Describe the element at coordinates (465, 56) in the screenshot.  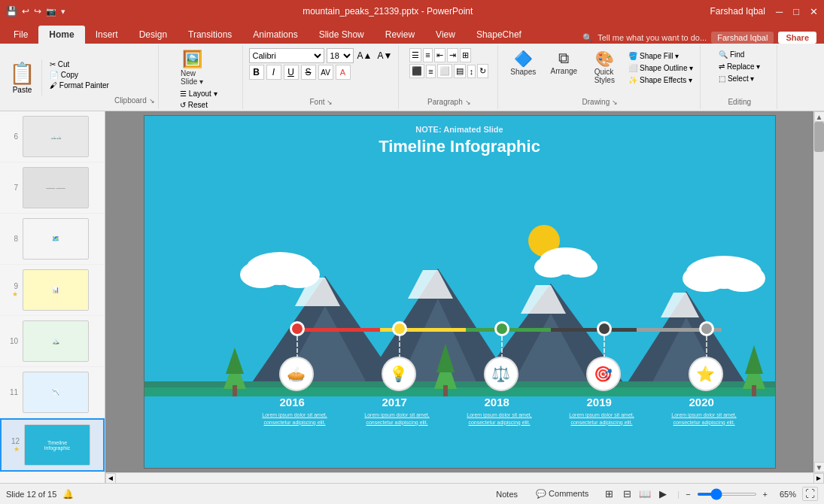
I see `columns-button: ⊞` at that location.